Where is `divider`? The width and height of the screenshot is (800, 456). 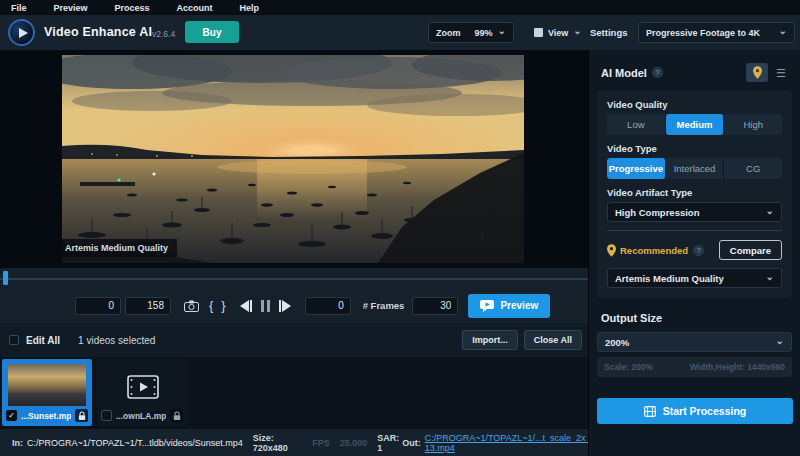 divider is located at coordinates (694, 230).